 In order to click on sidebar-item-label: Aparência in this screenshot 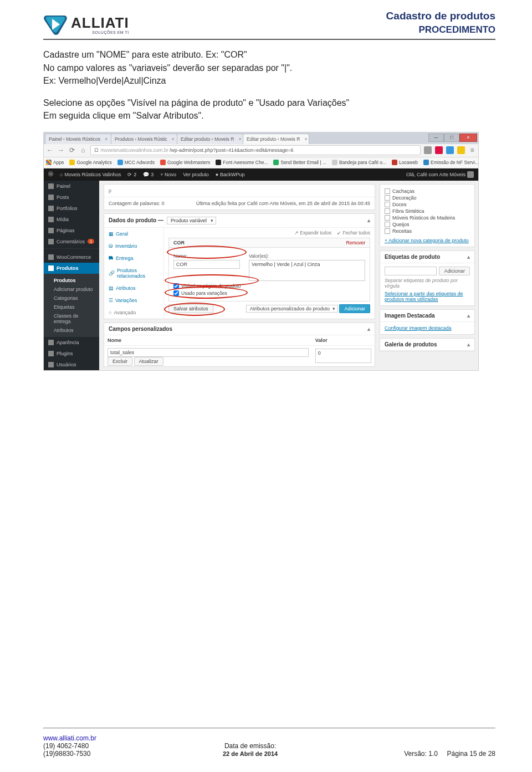, I will do `click(68, 342)`.